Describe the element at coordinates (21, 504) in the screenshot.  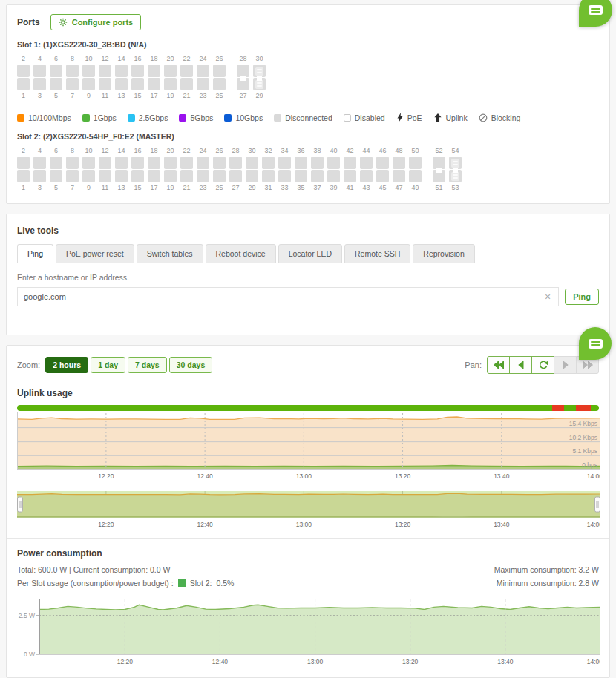
I see `brush-handle-left` at that location.